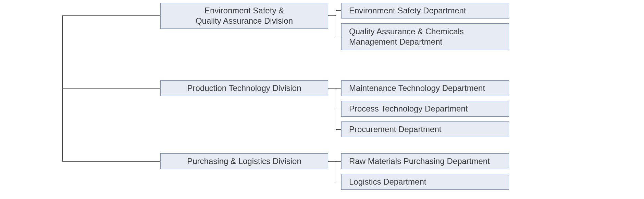 This screenshot has width=644, height=199. Describe the element at coordinates (395, 129) in the screenshot. I see `department-label: Procurement Department` at that location.